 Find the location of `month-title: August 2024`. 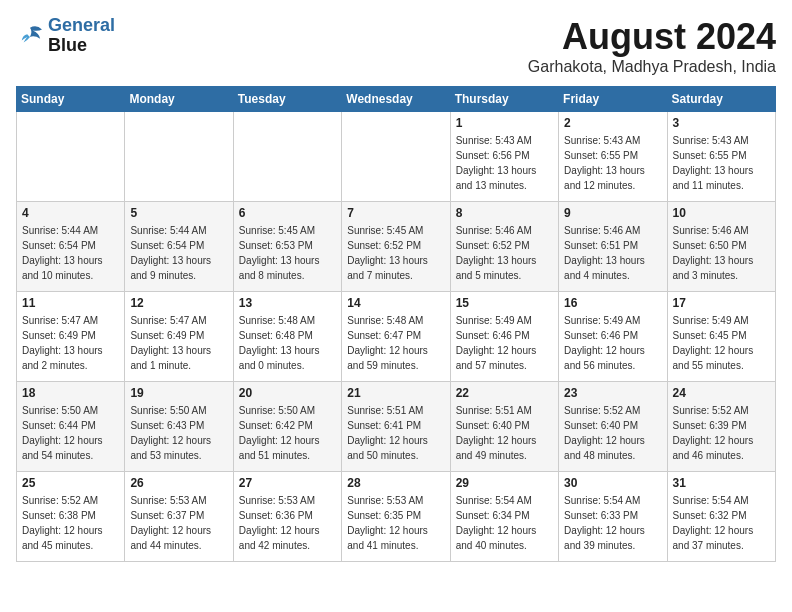

month-title: August 2024 is located at coordinates (652, 37).